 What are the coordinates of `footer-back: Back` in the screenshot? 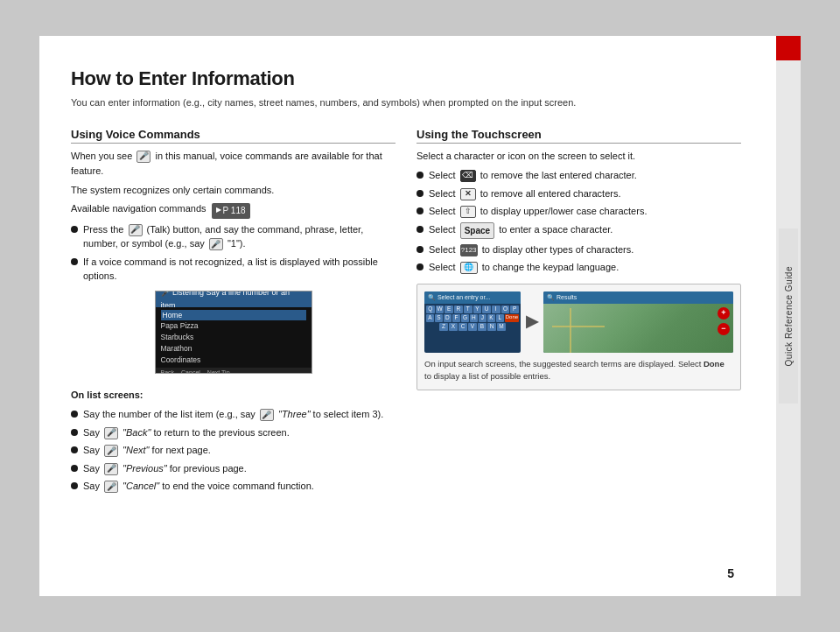 It's located at (168, 370).